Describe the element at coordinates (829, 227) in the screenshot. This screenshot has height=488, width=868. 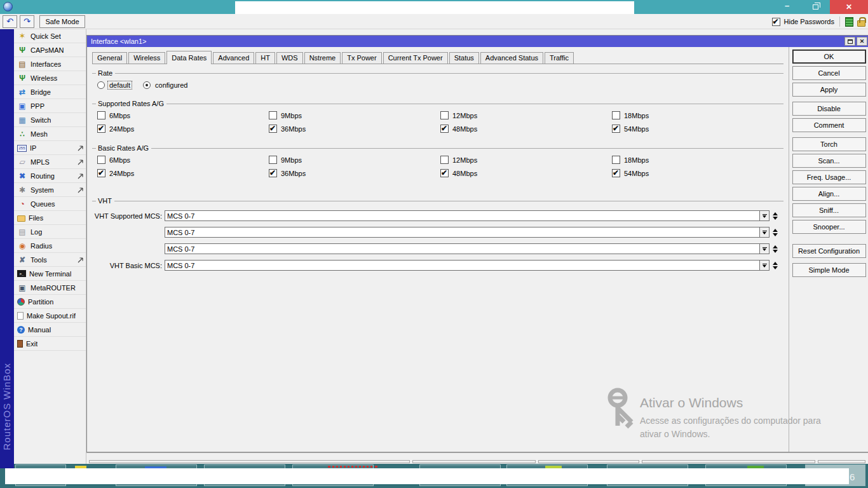
I see `button-snooper: Snooper...` at that location.